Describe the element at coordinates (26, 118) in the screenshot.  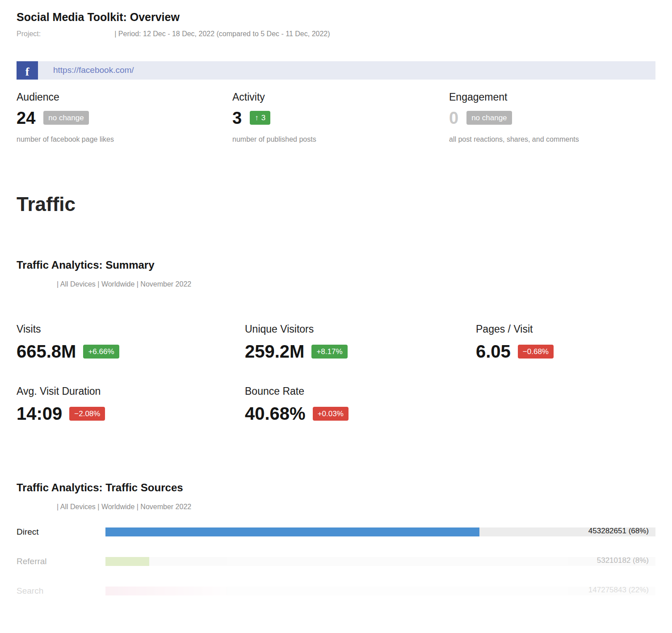
I see `audience-value: 24` at that location.